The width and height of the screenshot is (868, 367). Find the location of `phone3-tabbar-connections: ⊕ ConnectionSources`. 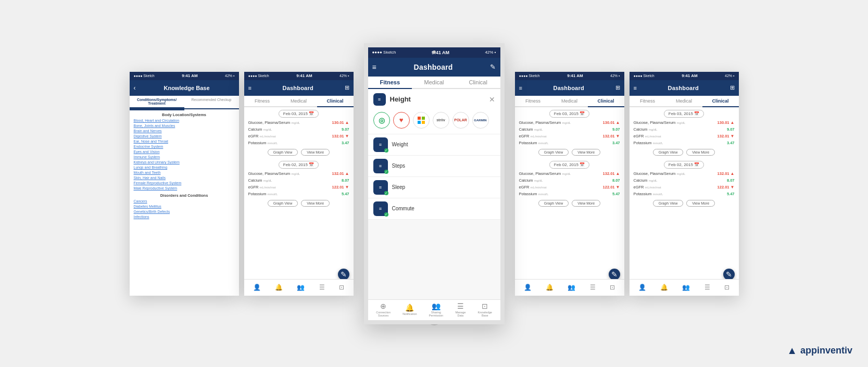

phone3-tabbar-connections: ⊕ ConnectionSources is located at coordinates (383, 309).